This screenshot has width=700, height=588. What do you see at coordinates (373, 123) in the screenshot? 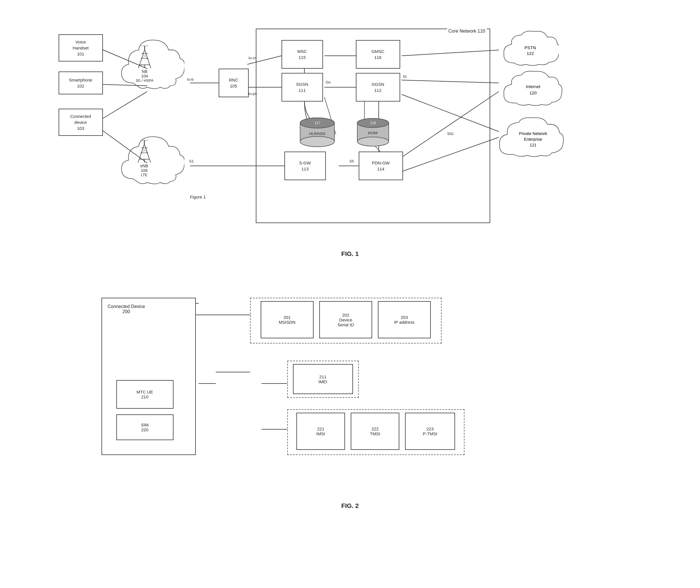
I see `svg-text: 118` at bounding box center [373, 123].